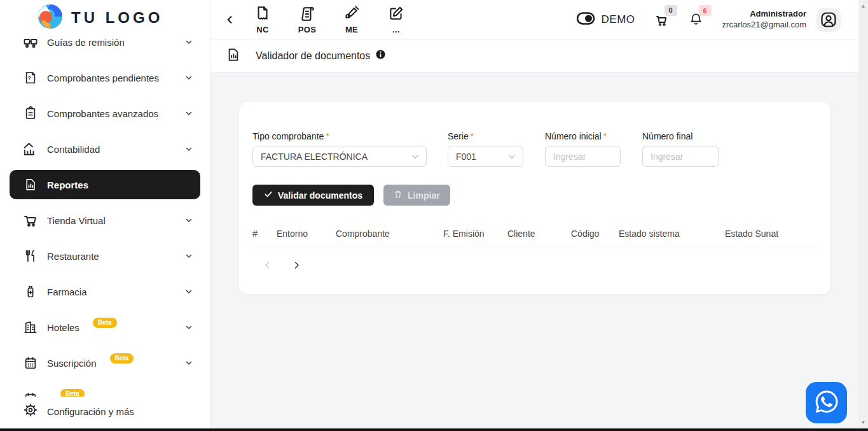  I want to click on pagination, so click(535, 265).